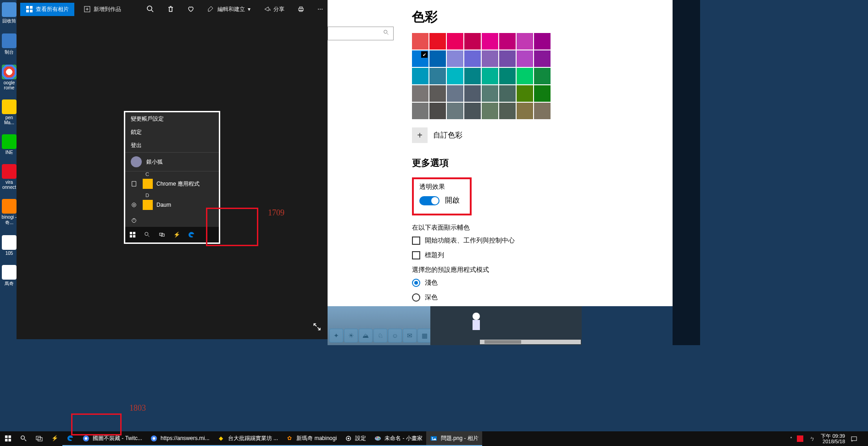  Describe the element at coordinates (102, 9) in the screenshot. I see `photos-tab-add: 新增到作品` at that location.